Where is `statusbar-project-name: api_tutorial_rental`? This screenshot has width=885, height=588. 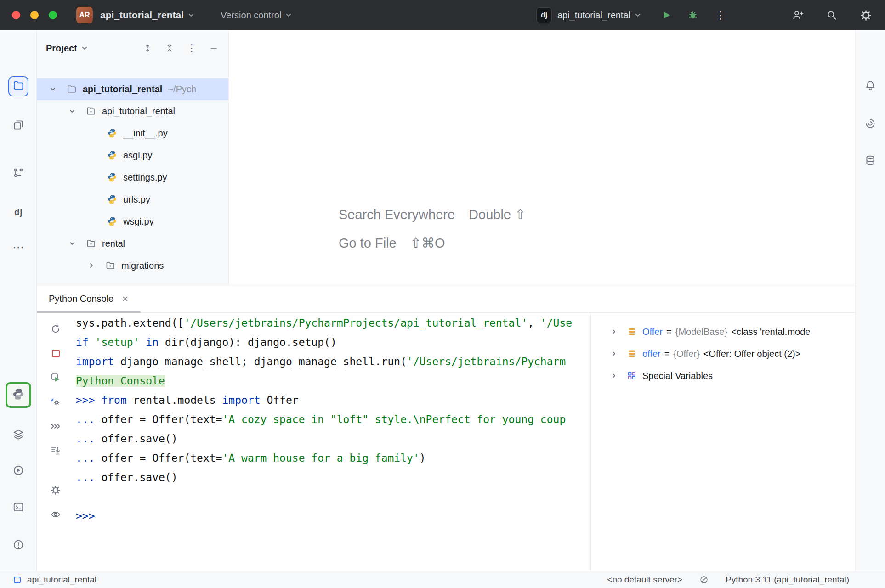 statusbar-project-name: api_tutorial_rental is located at coordinates (62, 580).